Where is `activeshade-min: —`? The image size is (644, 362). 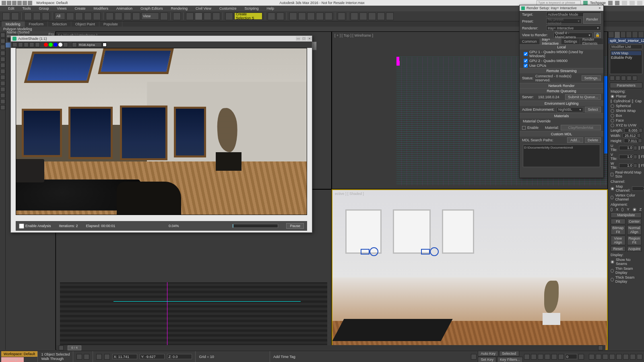
activeshade-min: — is located at coordinates (298, 39).